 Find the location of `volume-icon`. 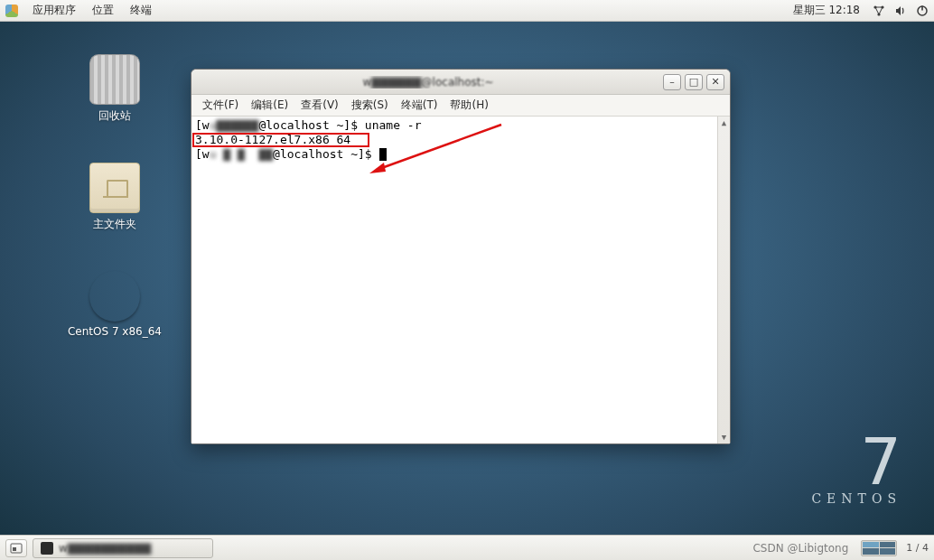

volume-icon is located at coordinates (901, 11).